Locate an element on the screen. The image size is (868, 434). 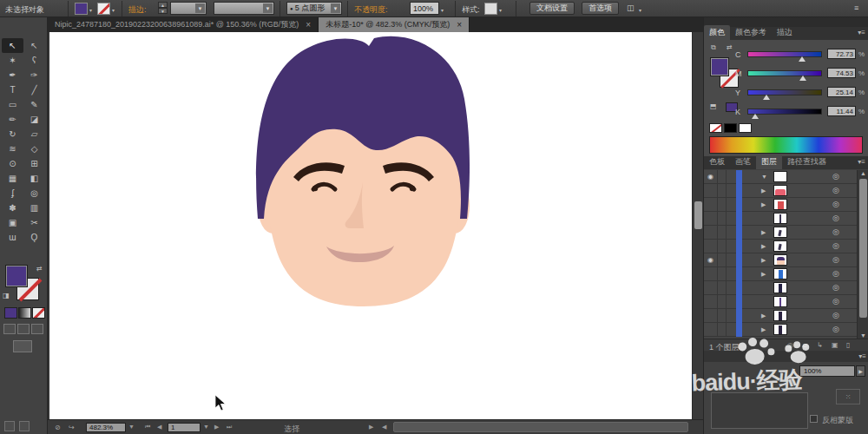
slice-tool: ✂ is located at coordinates (35, 222).